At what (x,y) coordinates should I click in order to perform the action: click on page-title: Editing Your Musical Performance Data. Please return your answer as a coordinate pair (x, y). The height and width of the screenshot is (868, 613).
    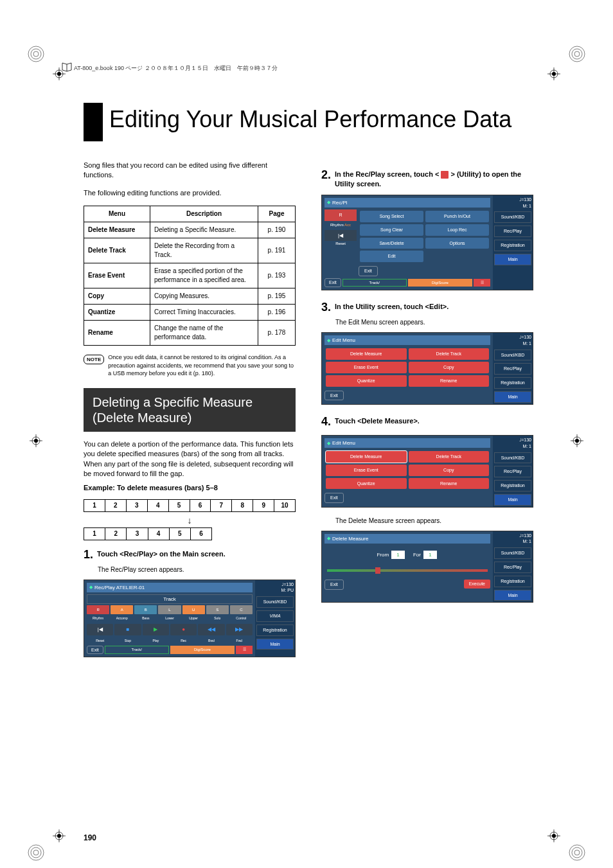
    Looking at the image, I should click on (310, 120).